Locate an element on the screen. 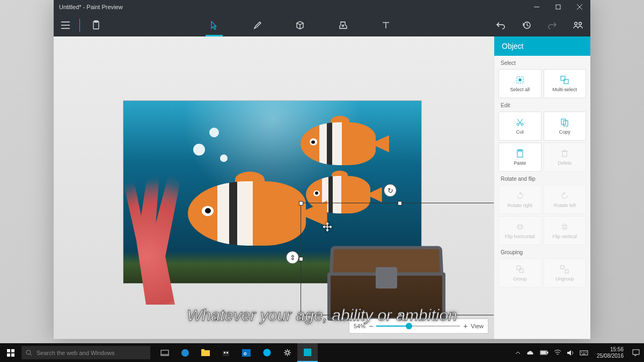 Image resolution: width=644 pixels, height=362 pixels. task-icons: o is located at coordinates (236, 353).